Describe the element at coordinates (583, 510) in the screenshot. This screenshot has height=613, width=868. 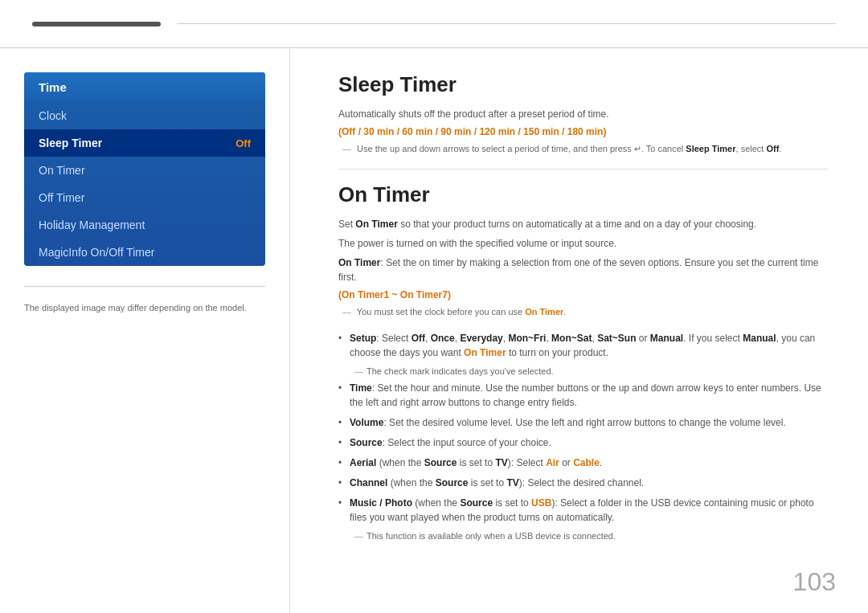
I see `bullet-music-photo: Music / Photo (when the Source is set to…` at that location.